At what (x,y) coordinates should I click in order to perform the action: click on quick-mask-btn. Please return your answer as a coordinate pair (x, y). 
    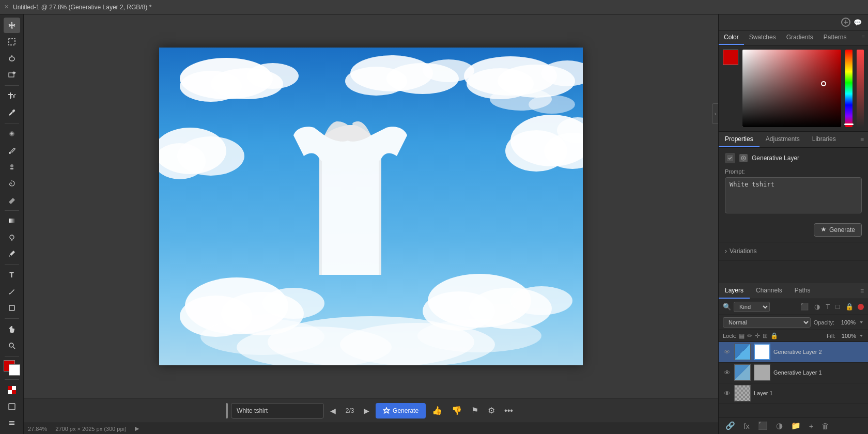
    Looking at the image, I should click on (12, 390).